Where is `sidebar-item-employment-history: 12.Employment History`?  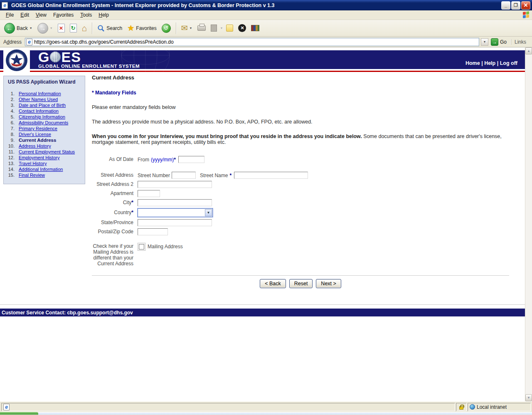 sidebar-item-employment-history: 12.Employment History is located at coordinates (44, 158).